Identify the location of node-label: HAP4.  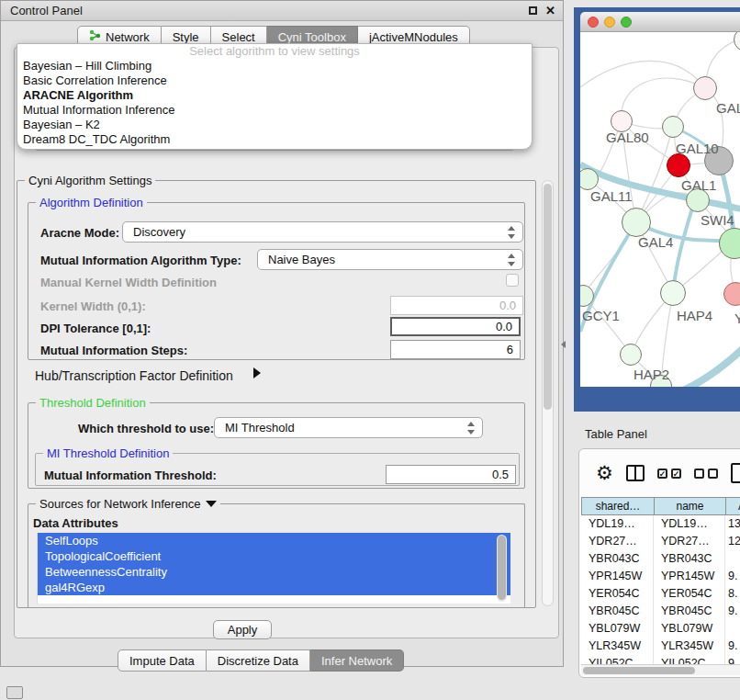
(694, 316).